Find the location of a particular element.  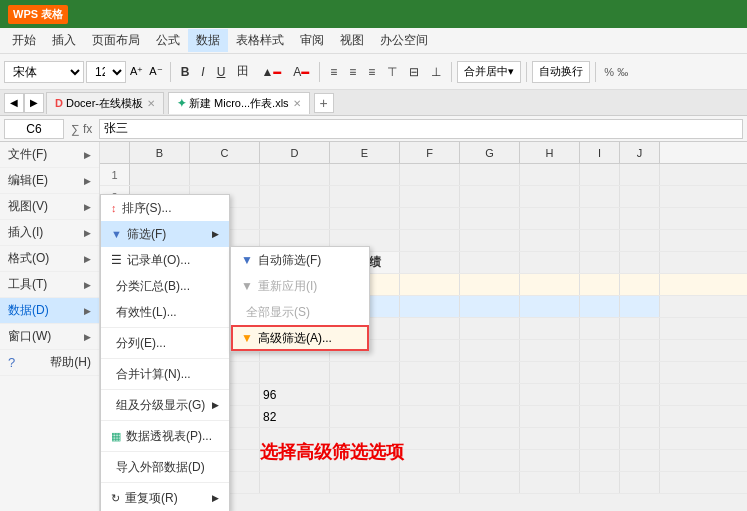

menu-tools-item: 工具(T) ▶ is located at coordinates (50, 285).